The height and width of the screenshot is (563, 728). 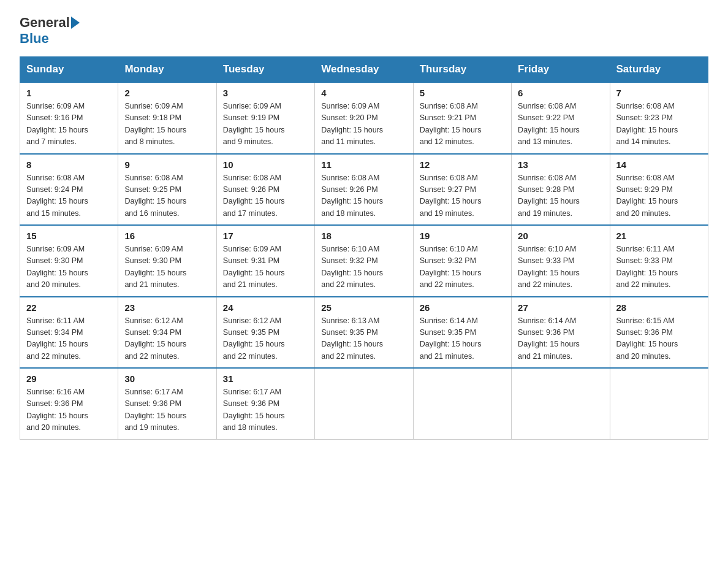 I want to click on week-row-1: 1Sunrise: 6:09 AMSunset: 9:16 PMDaylight…, so click(x=364, y=118).